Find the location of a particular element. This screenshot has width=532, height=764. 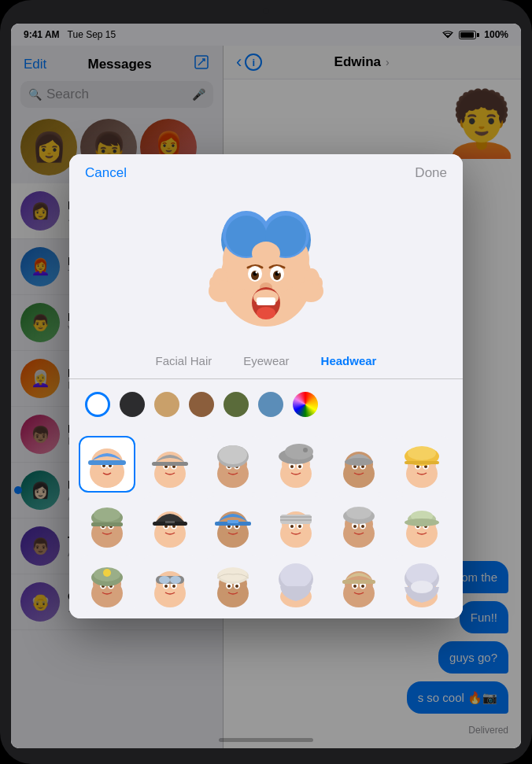

memoji-face-svg is located at coordinates (266, 264).